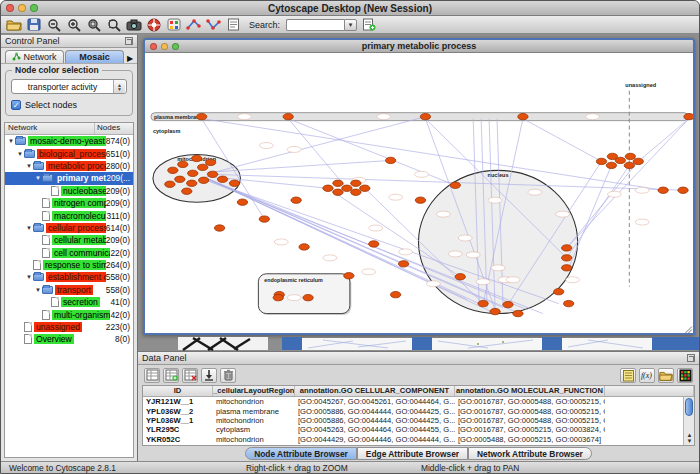 The image size is (700, 474). I want to click on background-window-fragments, so click(418, 343).